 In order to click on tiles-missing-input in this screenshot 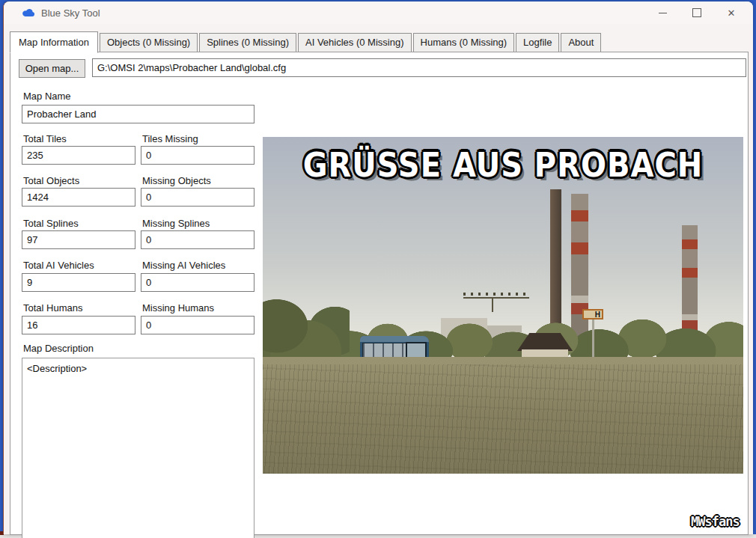, I will do `click(198, 156)`.